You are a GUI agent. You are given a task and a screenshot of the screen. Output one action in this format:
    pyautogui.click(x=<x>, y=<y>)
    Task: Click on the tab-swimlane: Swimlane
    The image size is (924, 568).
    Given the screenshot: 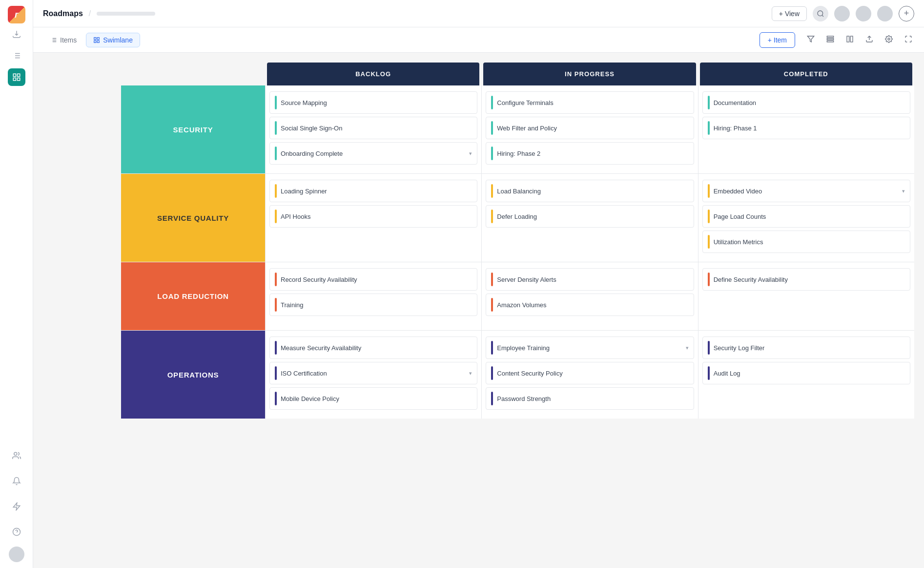 What is the action you would take?
    pyautogui.click(x=113, y=40)
    